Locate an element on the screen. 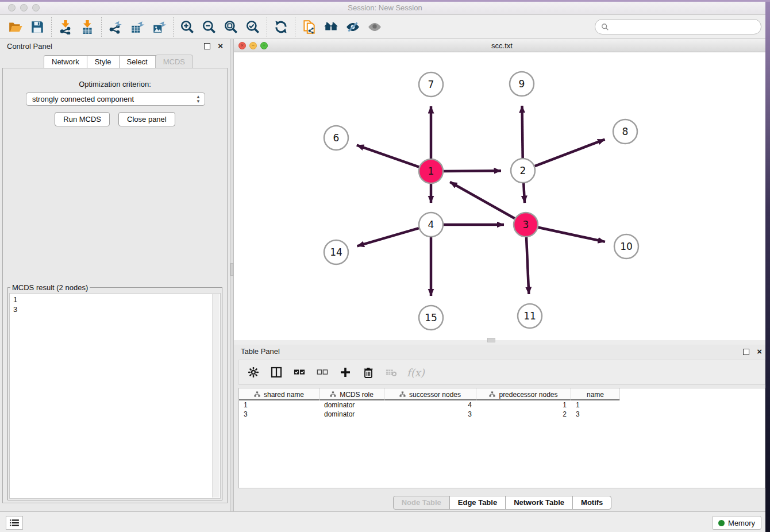 This screenshot has height=532, width=770. zoom-selected-button is located at coordinates (253, 27).